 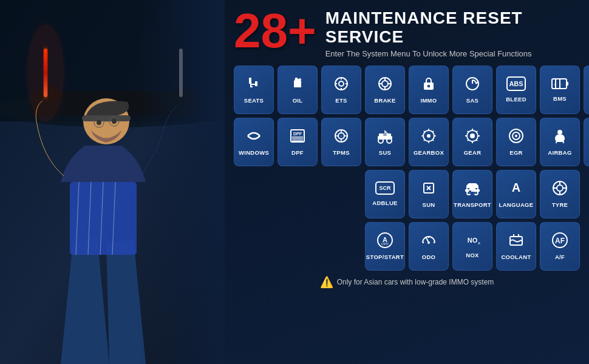 I want to click on windows-label: WINDOWS, so click(x=254, y=153).